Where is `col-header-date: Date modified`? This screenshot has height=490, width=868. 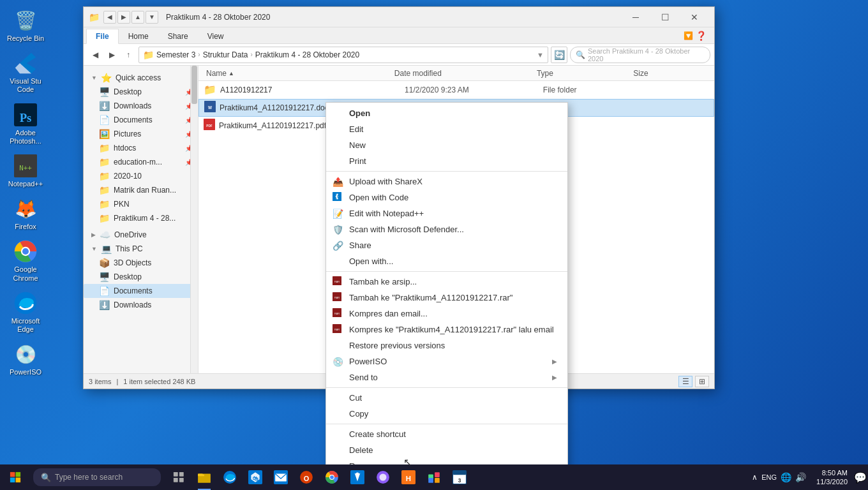 col-header-date: Date modified is located at coordinates (463, 73).